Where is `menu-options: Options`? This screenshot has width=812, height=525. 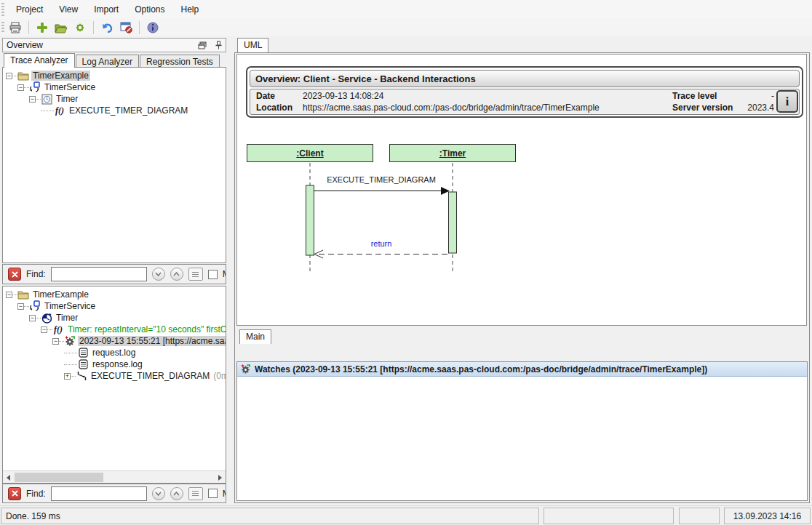 menu-options: Options is located at coordinates (150, 9).